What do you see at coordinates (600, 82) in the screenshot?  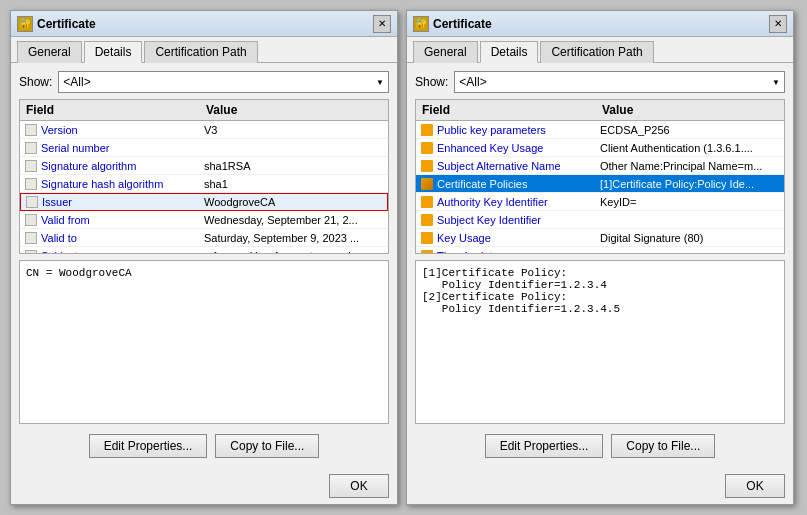 I see `show-row-2: Show: <All> ▼` at bounding box center [600, 82].